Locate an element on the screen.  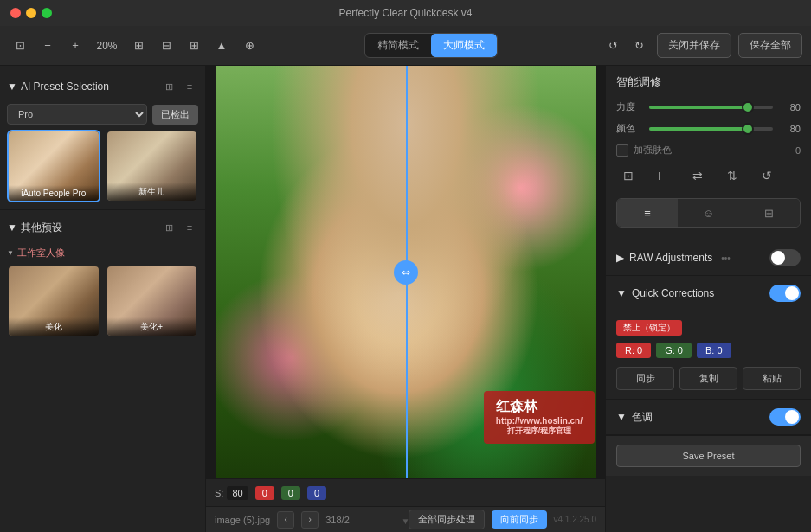
enhance-skin-checkbox is located at coordinates (622, 151).